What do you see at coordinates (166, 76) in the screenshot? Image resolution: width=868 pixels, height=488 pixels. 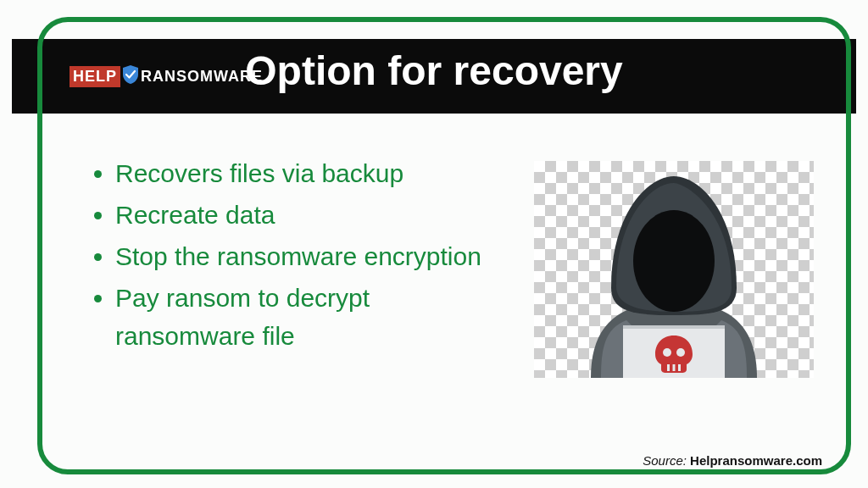 I see `logo: HELP RANSOMWARE` at bounding box center [166, 76].